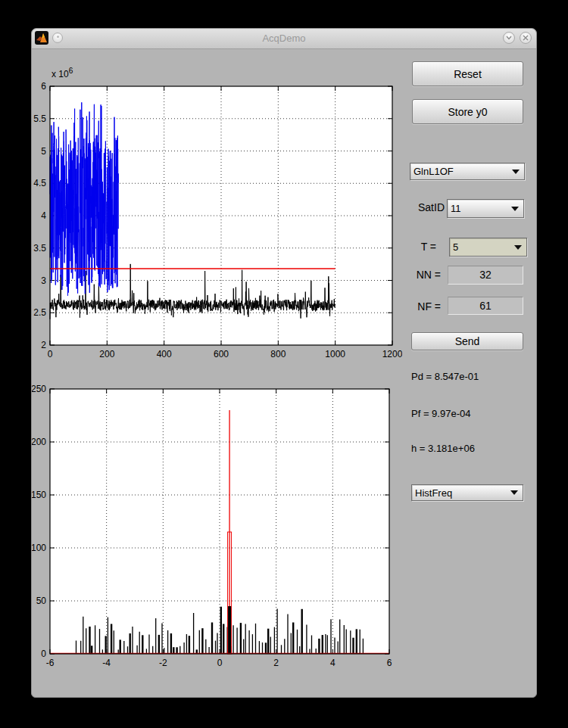 The height and width of the screenshot is (728, 568). Describe the element at coordinates (509, 38) in the screenshot. I see `minimize-button` at that location.